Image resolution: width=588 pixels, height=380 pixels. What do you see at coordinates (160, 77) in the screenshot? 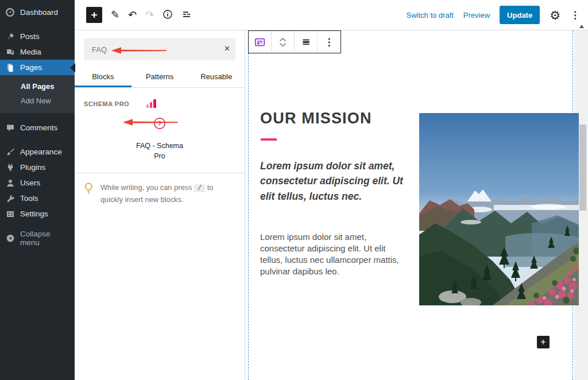
I see `tab-patterns: Patterns` at bounding box center [160, 77].